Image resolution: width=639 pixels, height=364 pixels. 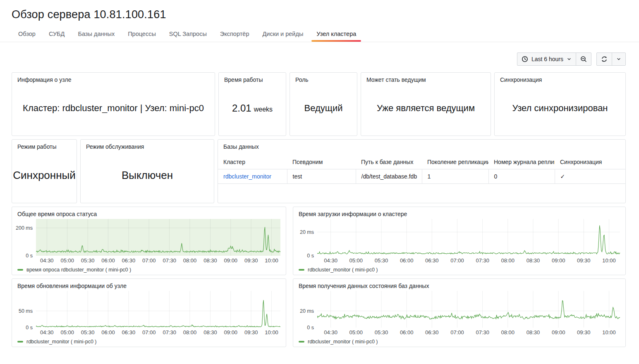 What do you see at coordinates (336, 35) in the screenshot?
I see `tab-uzel-klastera: Узел кластера` at bounding box center [336, 35].